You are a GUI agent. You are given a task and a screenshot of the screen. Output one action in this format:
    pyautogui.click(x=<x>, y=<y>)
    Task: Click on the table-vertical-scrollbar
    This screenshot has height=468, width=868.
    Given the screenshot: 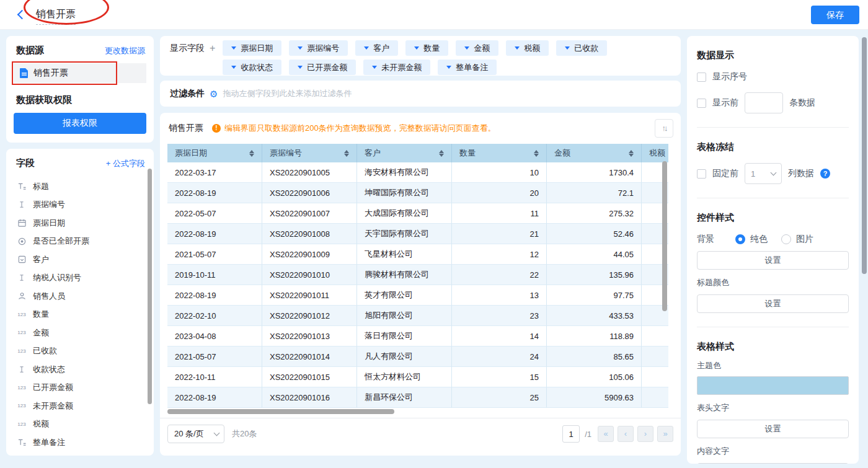 What is the action you would take?
    pyautogui.click(x=665, y=236)
    